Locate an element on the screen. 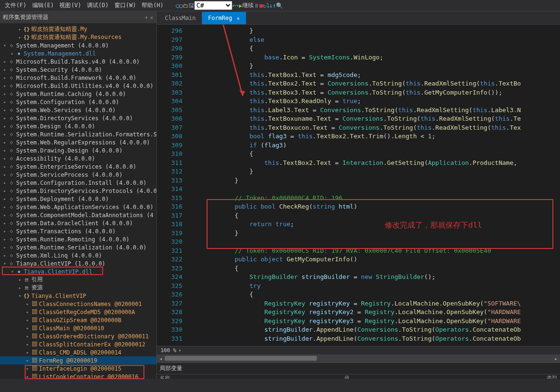  tree-node: ▸◇System.Runtime.Serialization (4.0.0.0) is located at coordinates (78, 247).